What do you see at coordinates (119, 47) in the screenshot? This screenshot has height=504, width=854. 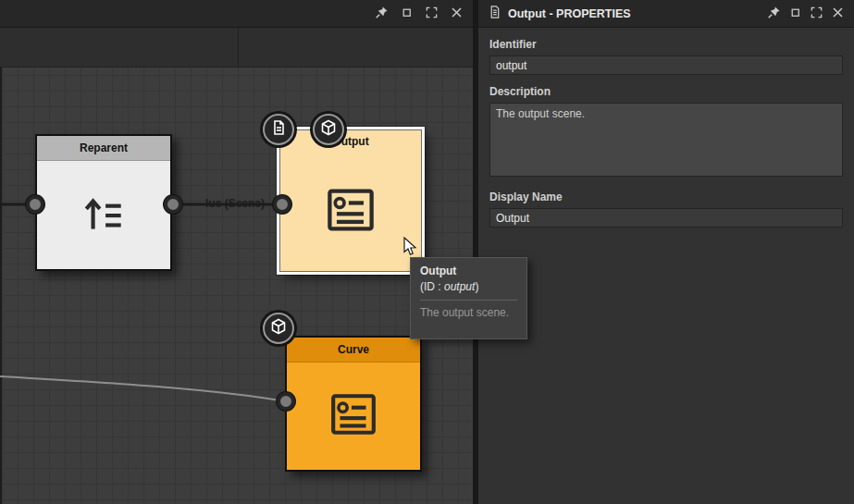 I see `editor-toolbar-segment` at bounding box center [119, 47].